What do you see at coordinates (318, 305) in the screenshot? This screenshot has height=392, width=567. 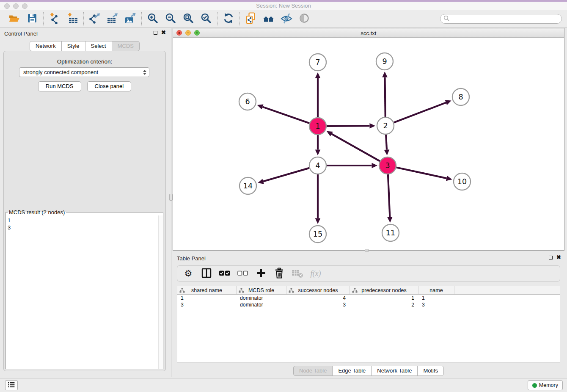 I see `cell-successor-nodes: 3` at bounding box center [318, 305].